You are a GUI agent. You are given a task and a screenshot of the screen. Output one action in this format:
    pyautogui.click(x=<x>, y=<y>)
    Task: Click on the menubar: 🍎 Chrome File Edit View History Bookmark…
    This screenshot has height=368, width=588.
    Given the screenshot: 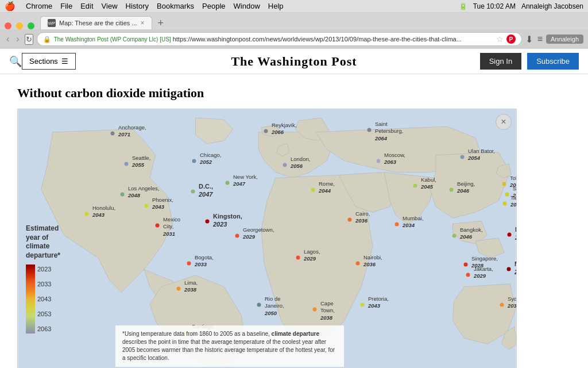 What is the action you would take?
    pyautogui.click(x=294, y=6)
    